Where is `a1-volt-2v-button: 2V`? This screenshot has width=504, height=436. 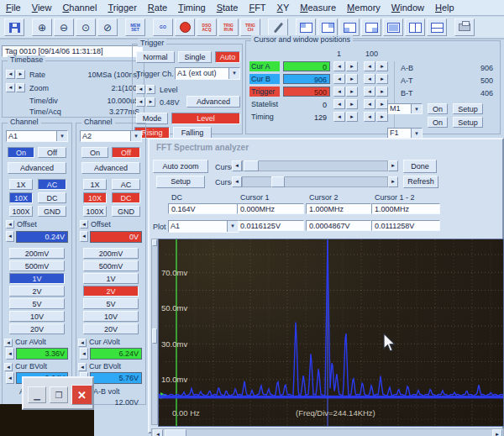 a1-volt-2v-button: 2V is located at coordinates (37, 291).